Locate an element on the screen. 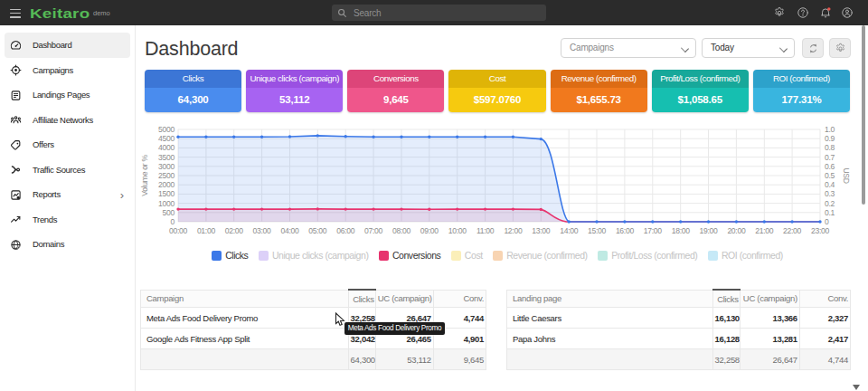  svg-text: 0.3 is located at coordinates (830, 194).